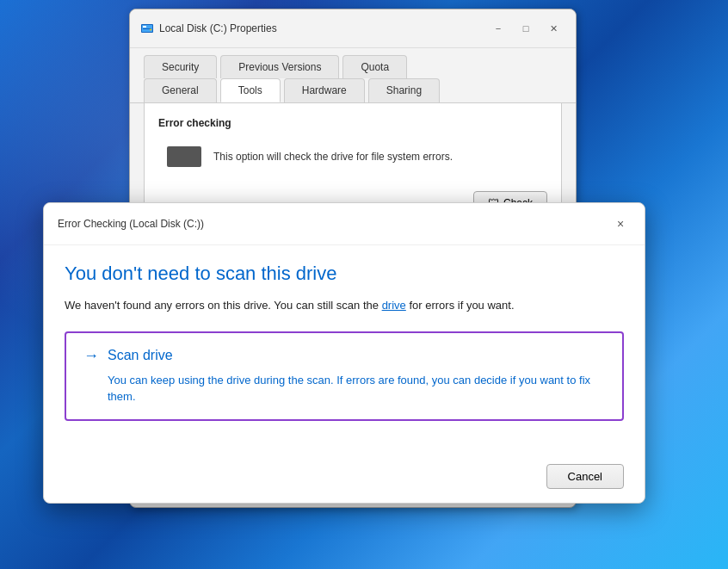  I want to click on error-dialog-close-button: ×, so click(620, 224).